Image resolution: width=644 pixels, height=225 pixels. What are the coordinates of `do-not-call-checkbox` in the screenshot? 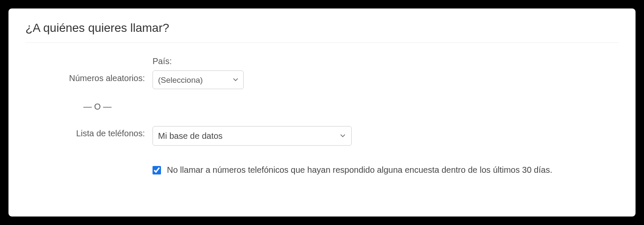 It's located at (157, 170).